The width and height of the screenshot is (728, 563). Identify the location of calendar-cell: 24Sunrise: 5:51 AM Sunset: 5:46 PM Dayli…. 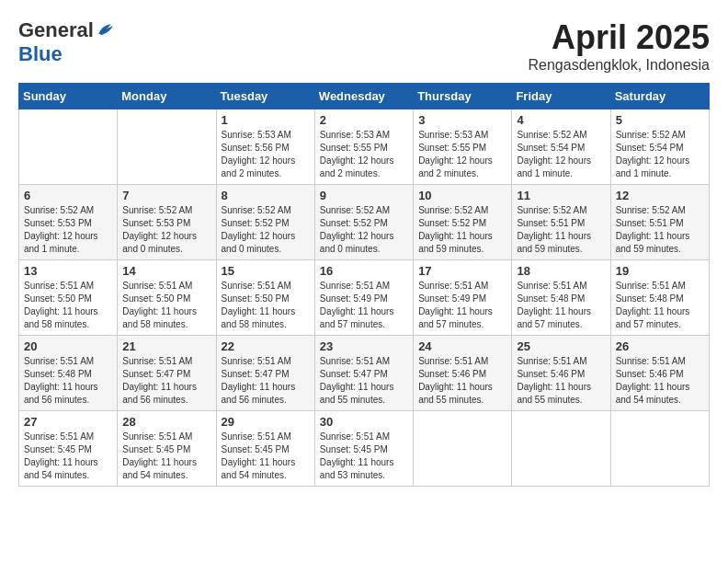
(463, 373).